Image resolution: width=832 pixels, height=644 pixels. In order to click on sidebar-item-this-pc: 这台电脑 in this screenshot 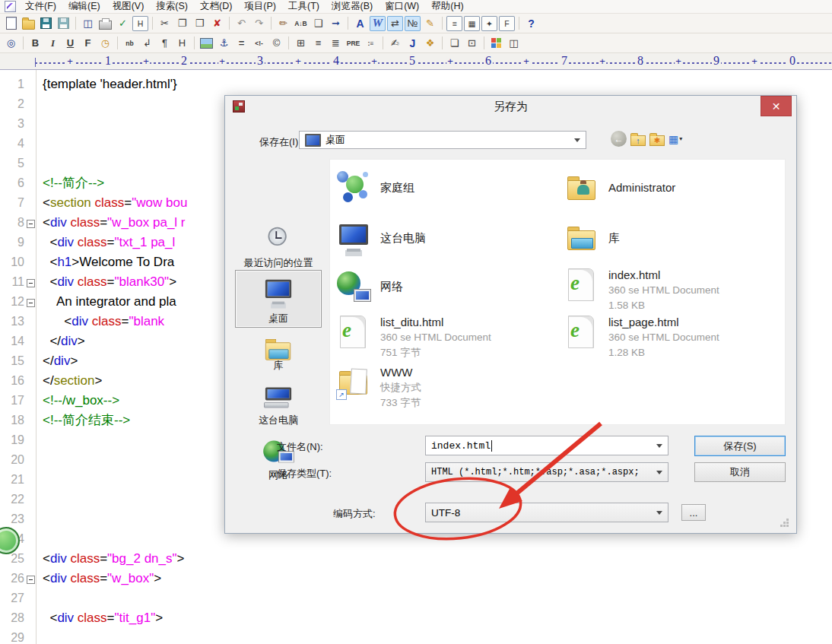, I will do `click(278, 406)`.